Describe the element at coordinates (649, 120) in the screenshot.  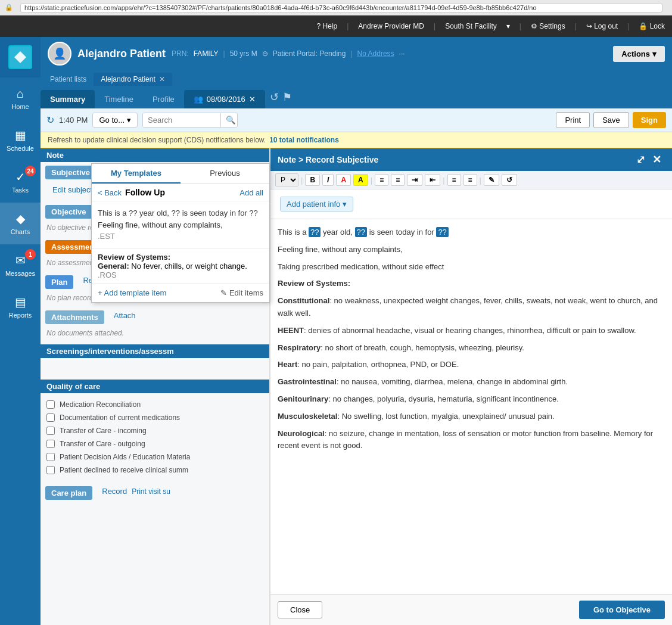
I see `sign-button: Sign` at that location.